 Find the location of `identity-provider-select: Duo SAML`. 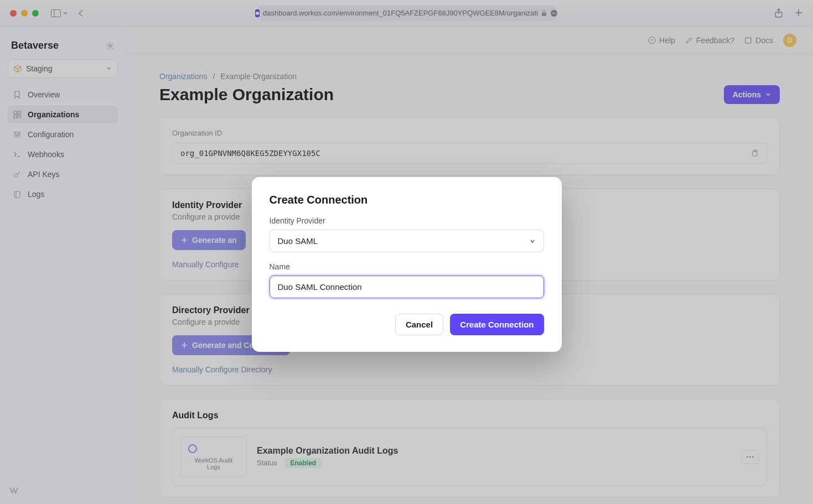

identity-provider-select: Duo SAML is located at coordinates (407, 241).